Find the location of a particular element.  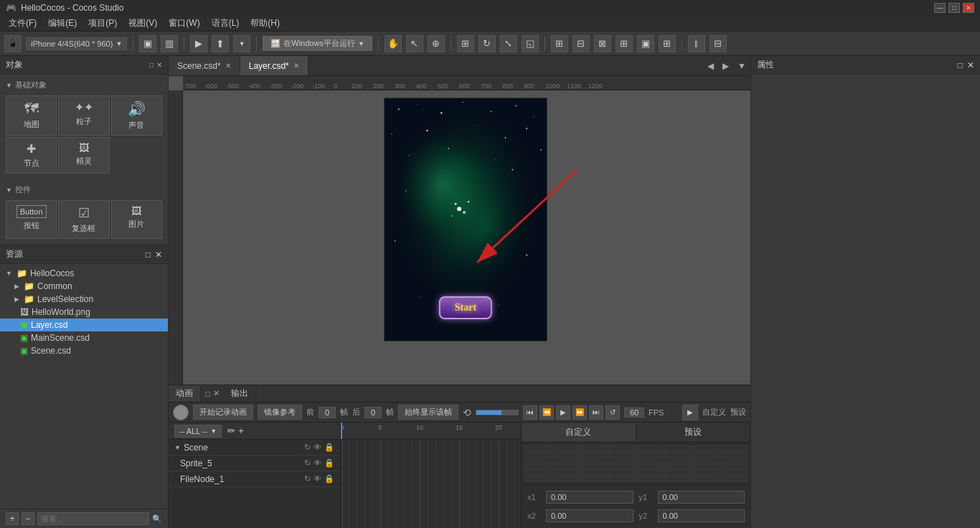

y1-value: 0.00 is located at coordinates (702, 497).